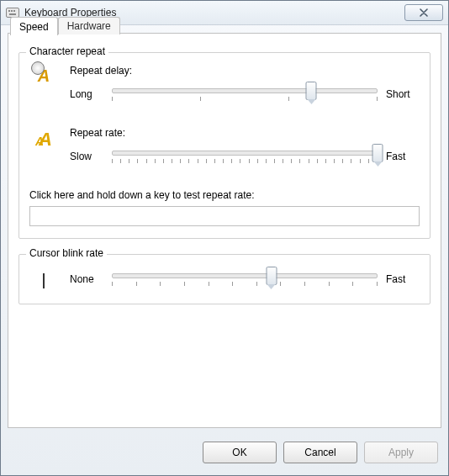  I want to click on close-icon, so click(424, 13).